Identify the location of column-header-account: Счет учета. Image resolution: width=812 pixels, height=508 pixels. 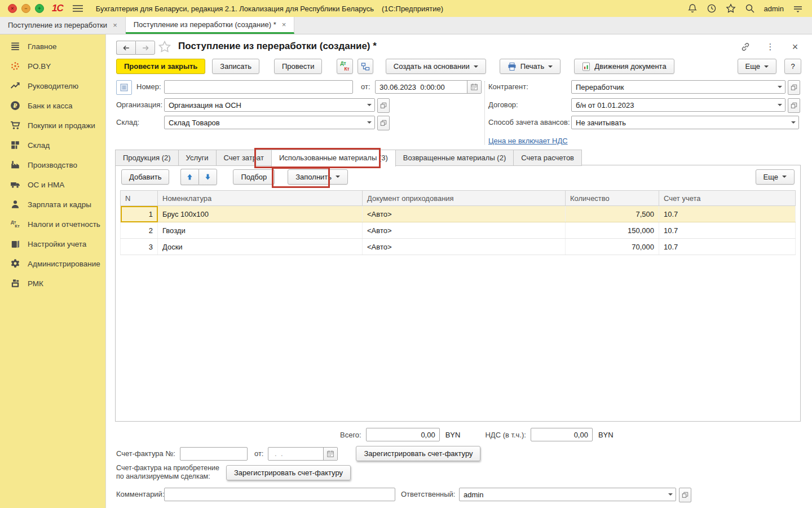
(727, 199).